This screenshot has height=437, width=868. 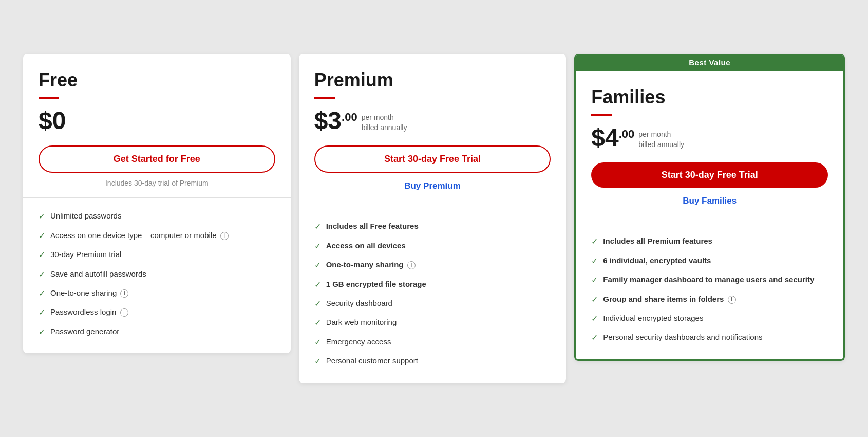 What do you see at coordinates (157, 183) in the screenshot?
I see `trial-note-free: Includes 30-day trial of Premium` at bounding box center [157, 183].